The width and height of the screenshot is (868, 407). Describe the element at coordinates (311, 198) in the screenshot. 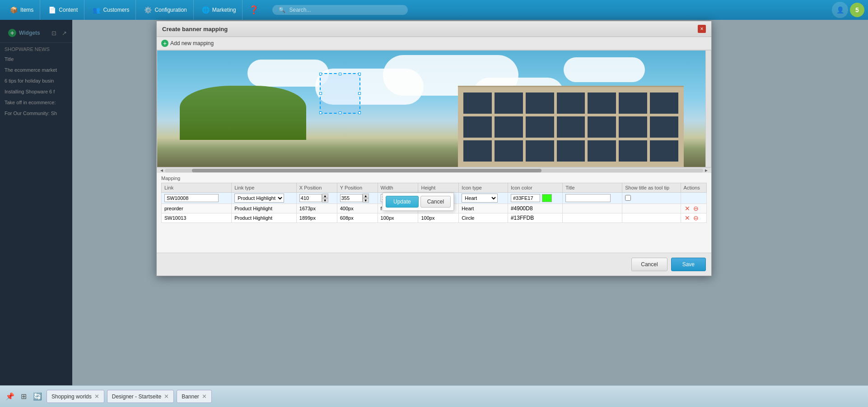

I see `row1-x-input` at that location.